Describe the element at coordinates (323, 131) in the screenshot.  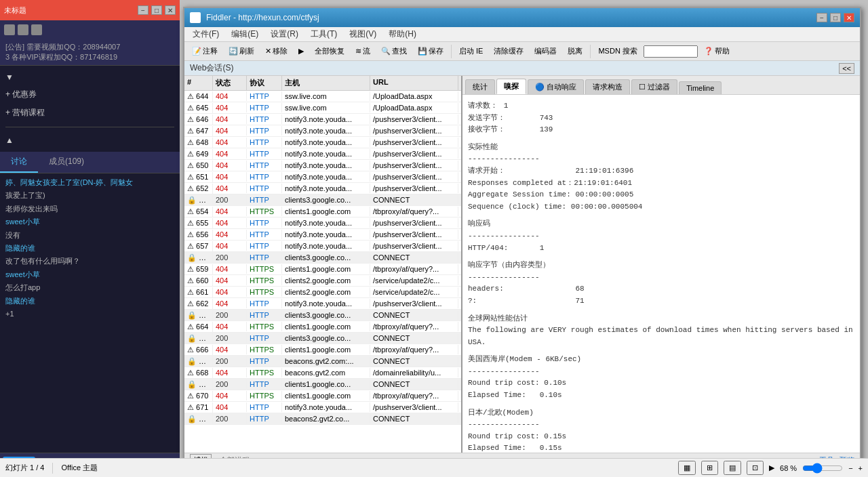
I see `table-row: ⚠ 647 404 HTTP notify3.note.youda... /pu…` at that location.